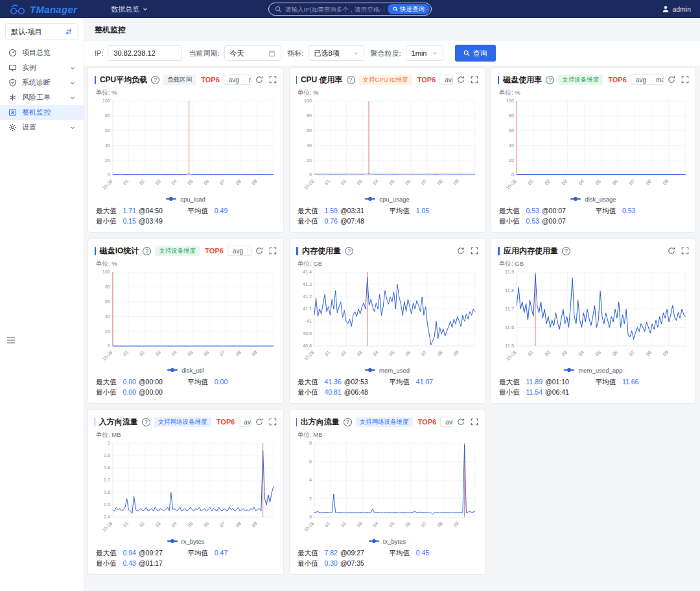 The height and width of the screenshot is (591, 700). I want to click on period-picker: 今天, so click(253, 53).